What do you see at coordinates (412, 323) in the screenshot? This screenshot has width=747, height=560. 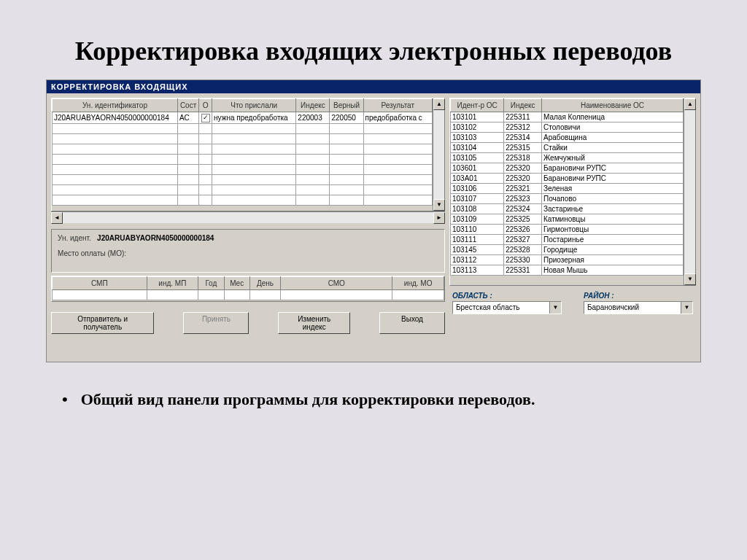 I see `exit-button: Выход` at bounding box center [412, 323].